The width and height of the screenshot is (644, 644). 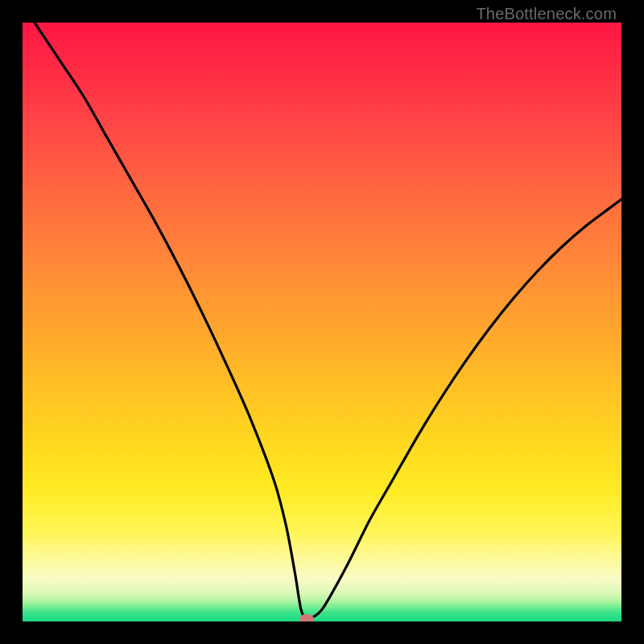 What do you see at coordinates (307, 618) in the screenshot?
I see `optimum-marker` at bounding box center [307, 618].